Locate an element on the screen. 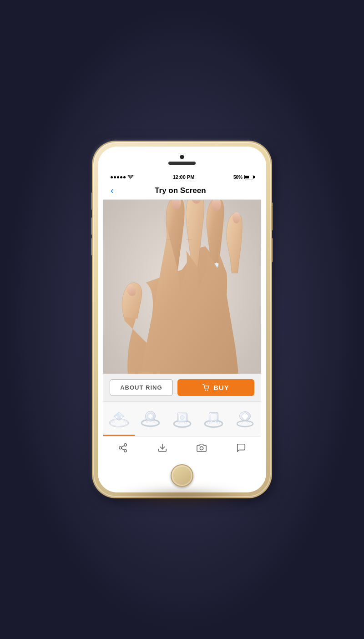  share-icon is located at coordinates (123, 448).